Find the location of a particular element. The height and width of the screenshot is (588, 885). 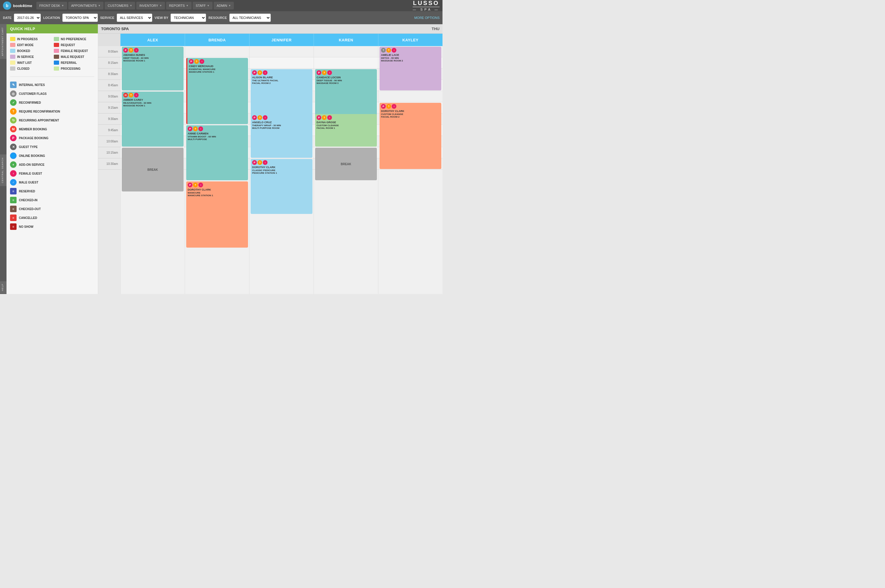

legend-color-edit-mode is located at coordinates (13, 45).